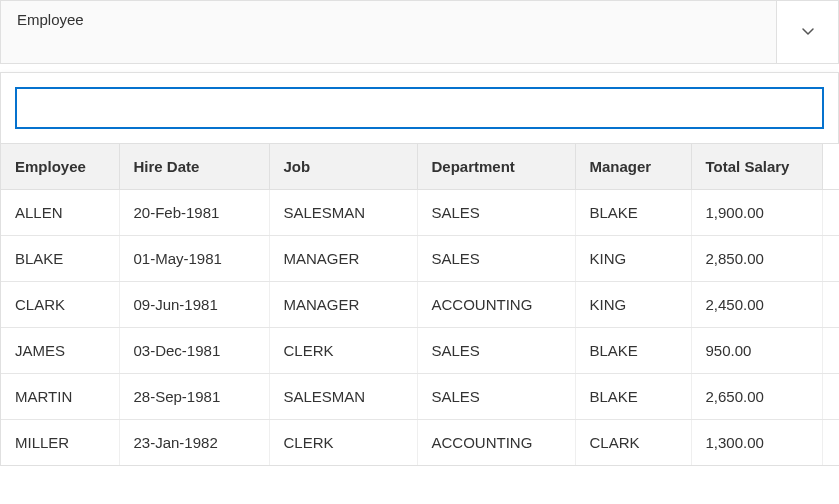  What do you see at coordinates (420, 397) in the screenshot?
I see `table-row: MARTIN28-Sep-1981SALESMANSALESBLAKE2,650…` at bounding box center [420, 397].